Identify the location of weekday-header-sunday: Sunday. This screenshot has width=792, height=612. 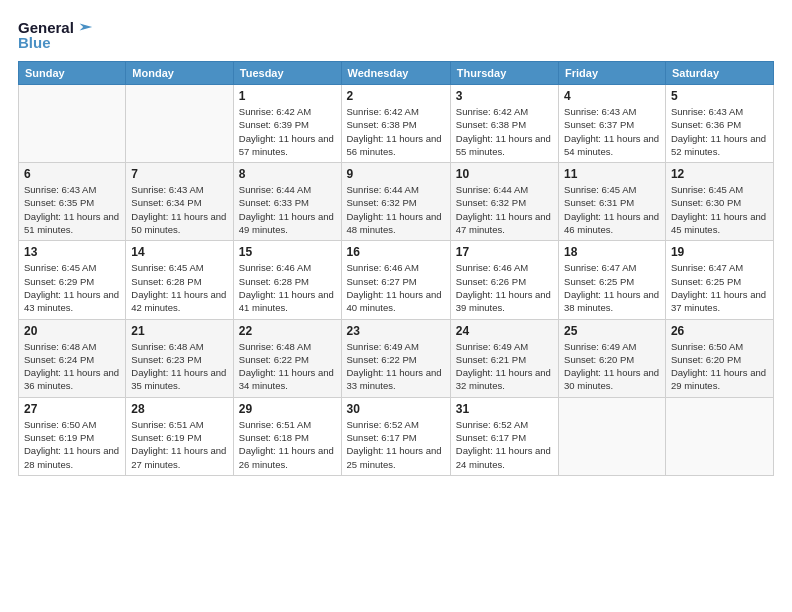
(72, 74).